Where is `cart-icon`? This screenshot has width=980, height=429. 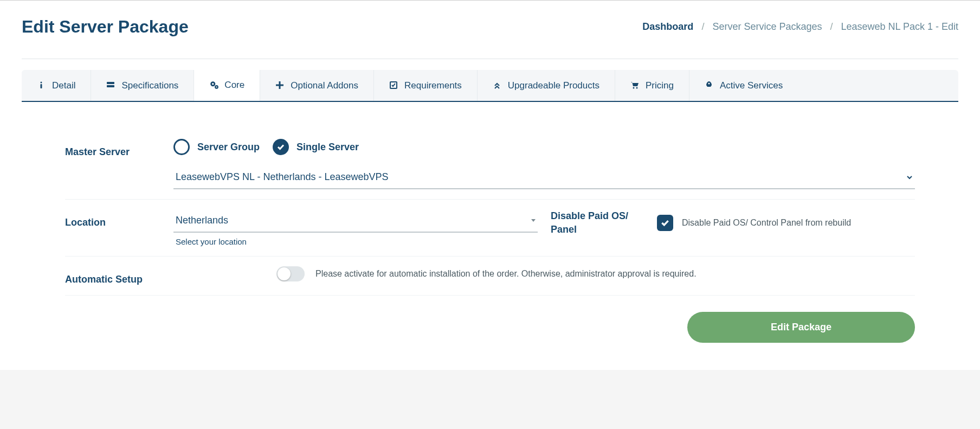
cart-icon is located at coordinates (635, 86).